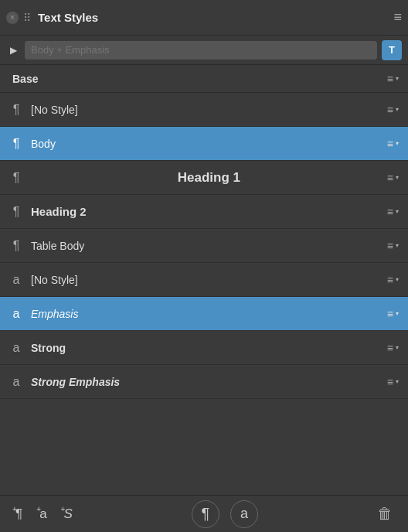  Describe the element at coordinates (16, 178) in the screenshot. I see `style-icon-heading1: ¶` at that location.